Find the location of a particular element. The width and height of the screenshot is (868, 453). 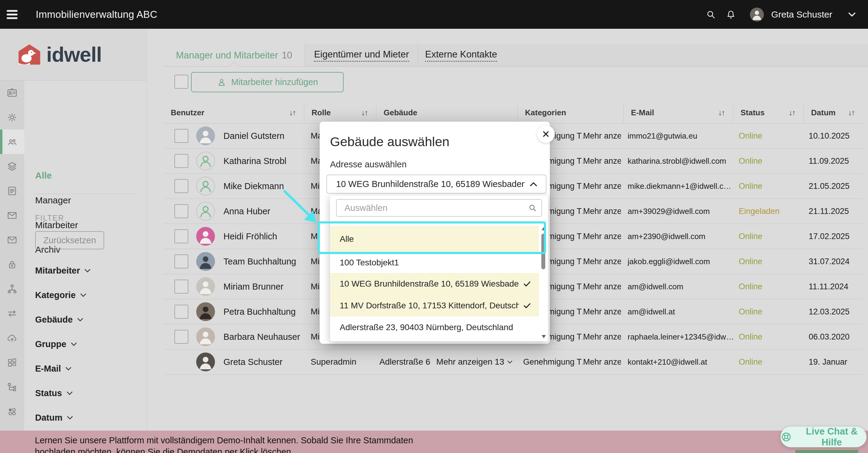

user-name: Team Buchhaltung is located at coordinates (260, 262).